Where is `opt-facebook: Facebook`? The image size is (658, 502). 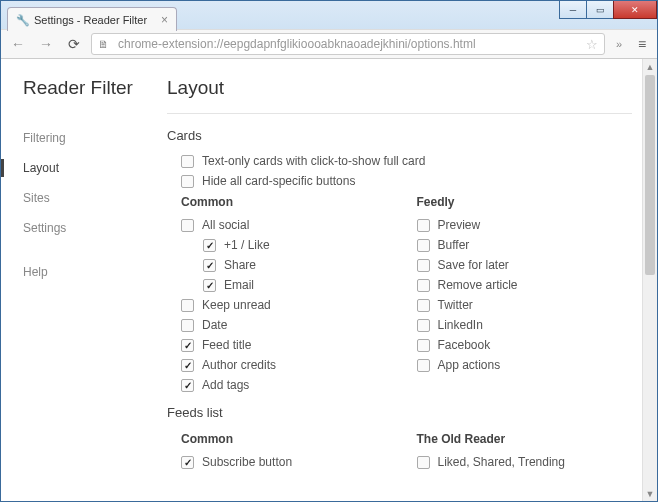
opt-facebook: Facebook is located at coordinates (525, 345).